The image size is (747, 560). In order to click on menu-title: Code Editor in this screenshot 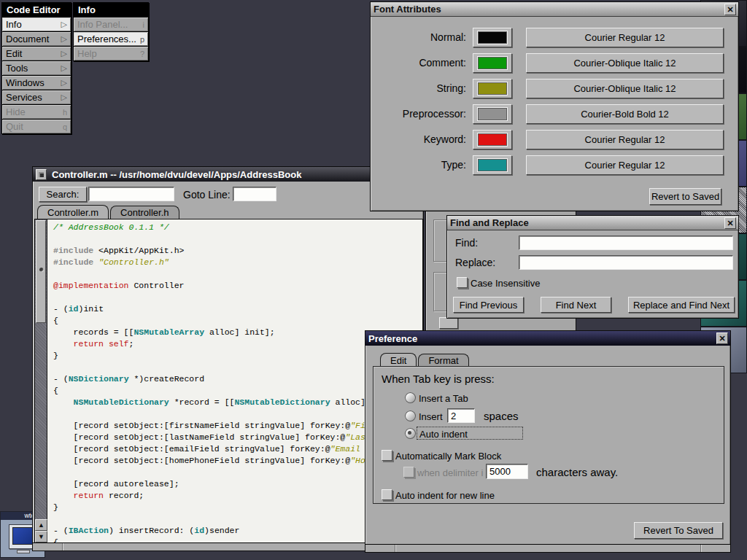, I will do `click(36, 10)`.